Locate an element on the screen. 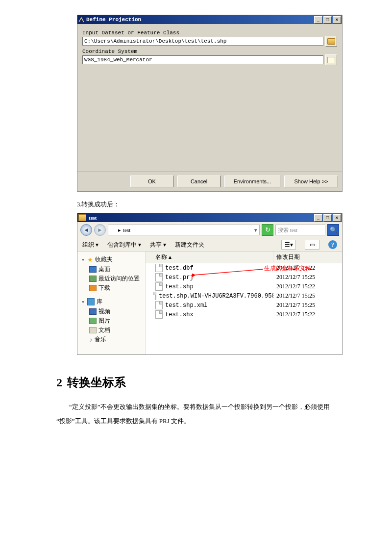 The image size is (392, 555). desktop-icon is located at coordinates (93, 270).